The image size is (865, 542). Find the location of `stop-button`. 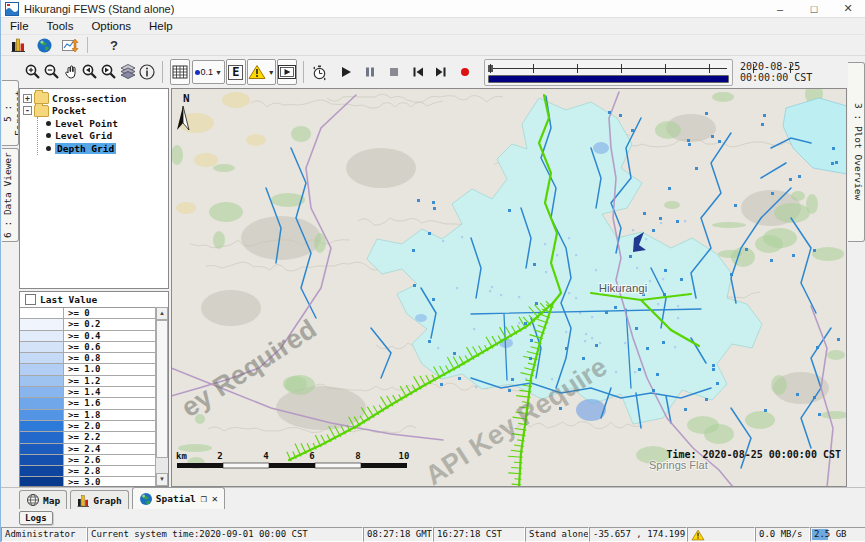

stop-button is located at coordinates (394, 72).